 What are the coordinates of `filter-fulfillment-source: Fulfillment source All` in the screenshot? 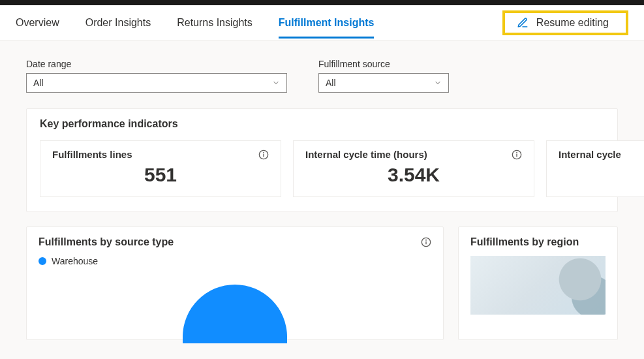 It's located at (384, 76).